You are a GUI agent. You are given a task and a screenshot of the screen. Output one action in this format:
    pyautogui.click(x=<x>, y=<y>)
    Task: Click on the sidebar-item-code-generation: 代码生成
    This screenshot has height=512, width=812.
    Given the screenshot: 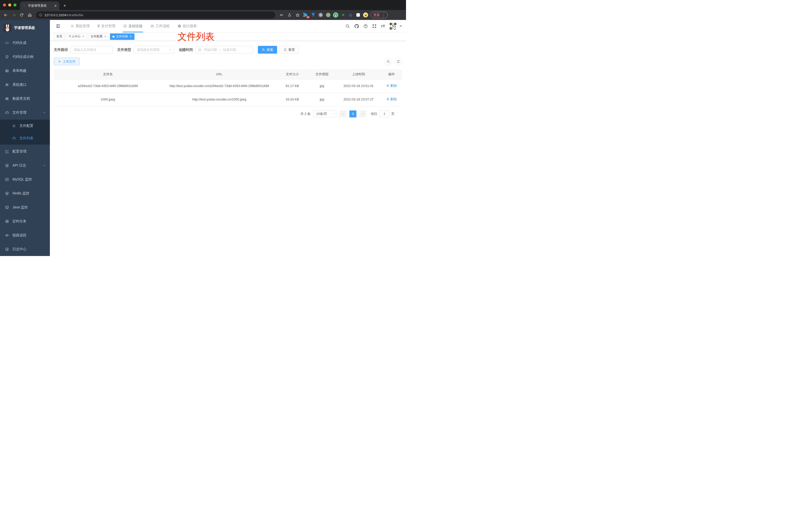 What is the action you would take?
    pyautogui.click(x=25, y=43)
    